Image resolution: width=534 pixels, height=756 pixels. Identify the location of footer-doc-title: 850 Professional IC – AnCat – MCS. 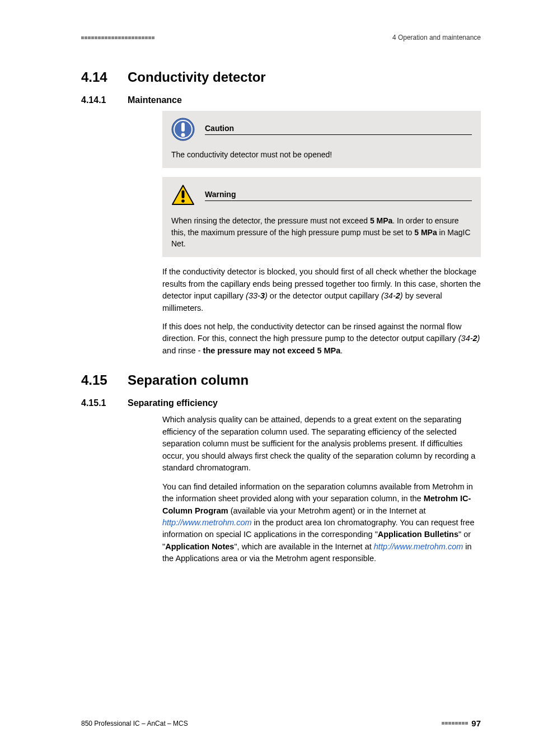
(134, 724).